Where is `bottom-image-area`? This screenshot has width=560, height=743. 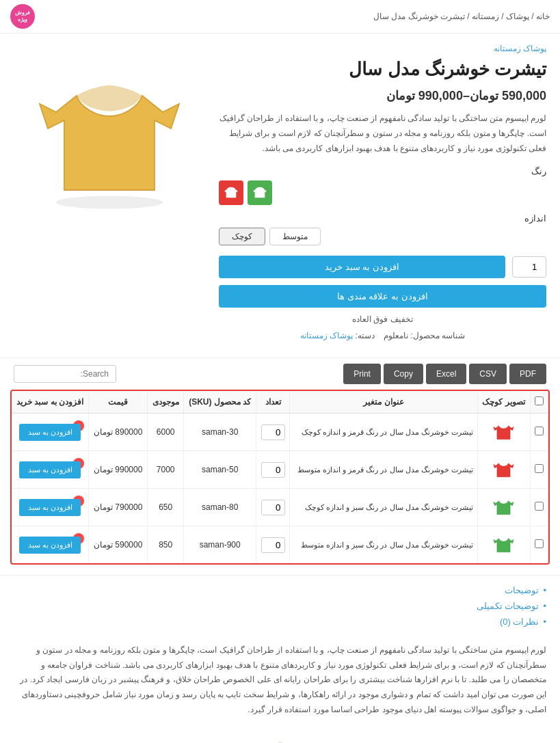 bottom-image-area is located at coordinates (280, 733).